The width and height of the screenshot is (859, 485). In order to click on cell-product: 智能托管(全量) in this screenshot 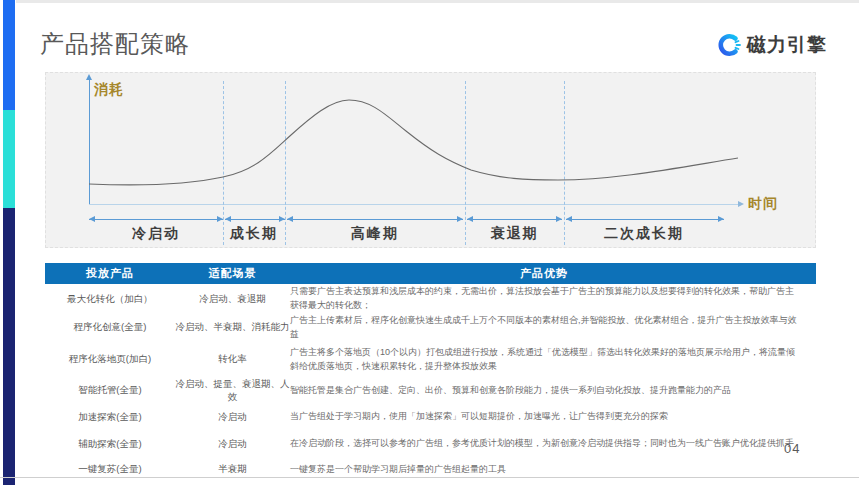, I will do `click(110, 390)`.